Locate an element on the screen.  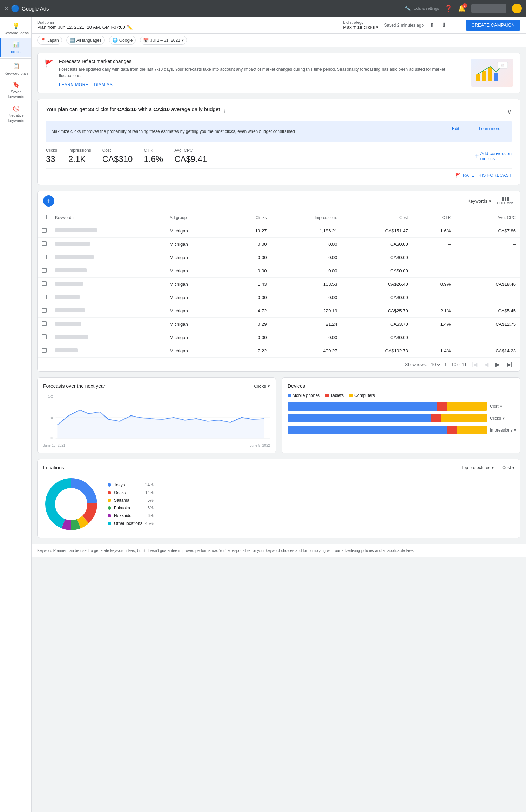
cost-cell: CA$25.70 is located at coordinates (377, 311).